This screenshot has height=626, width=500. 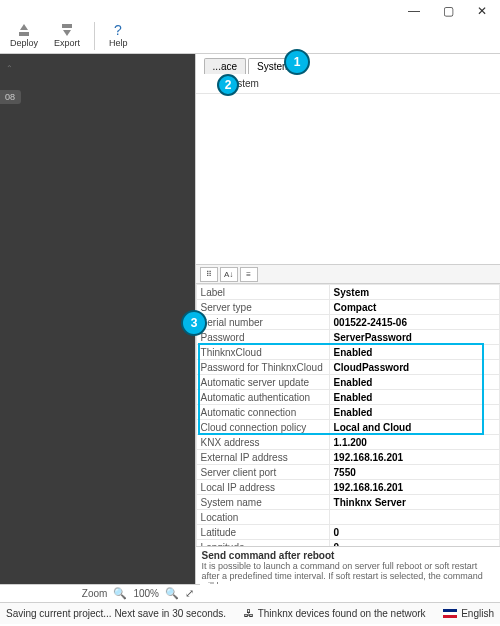 I want to click on zoom-fit-icon: ⤢, so click(x=190, y=594).